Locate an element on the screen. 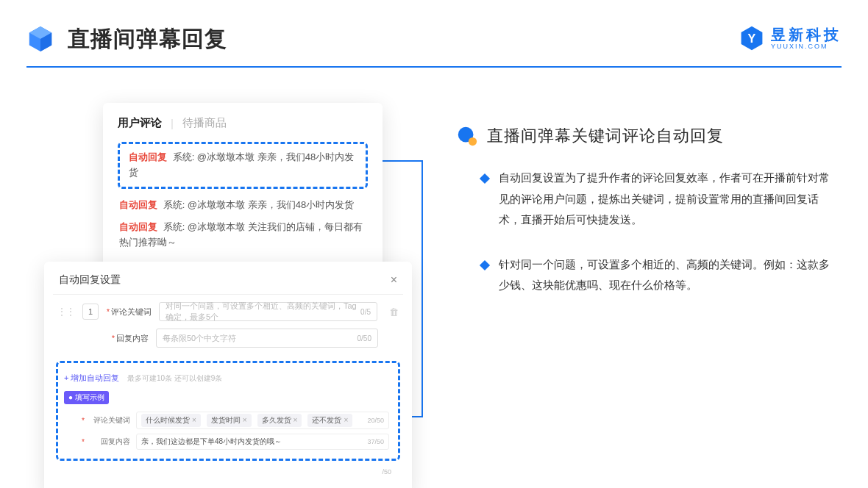 The height and width of the screenshot is (488, 868). ex-content-count: 37/50 is located at coordinates (375, 442).